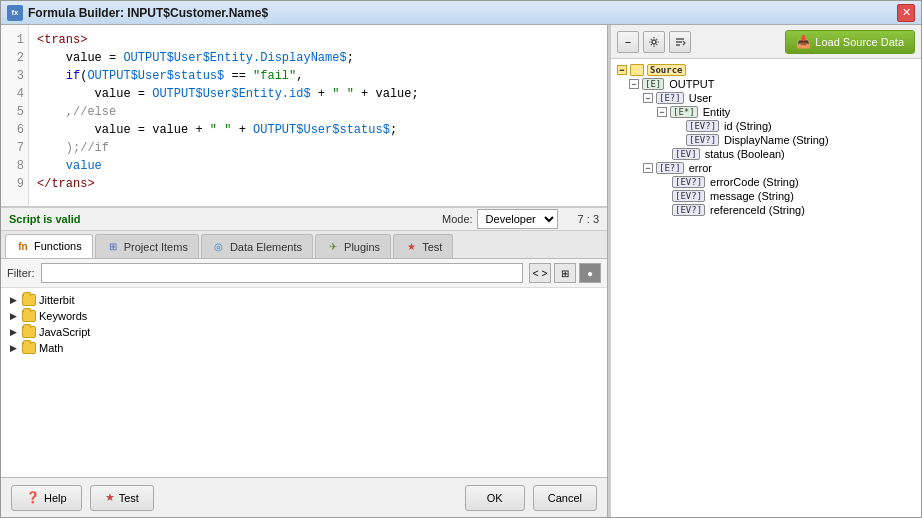 This screenshot has height=518, width=922. Describe the element at coordinates (622, 70) in the screenshot. I see `source-root-expander: −` at that location.